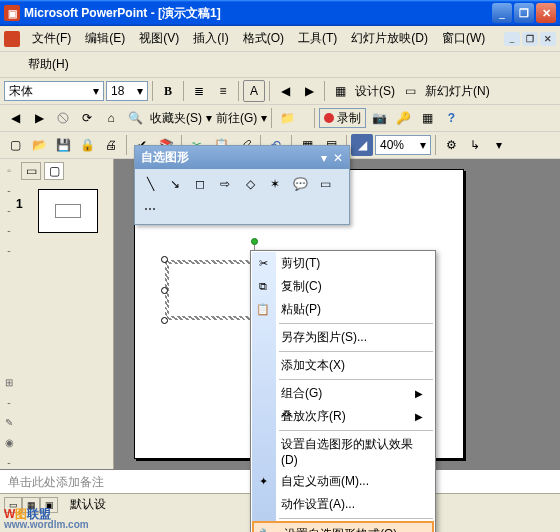 This screenshot has height=532, width=560. I want to click on submenu-arrow-icon: ▶, so click(419, 416).